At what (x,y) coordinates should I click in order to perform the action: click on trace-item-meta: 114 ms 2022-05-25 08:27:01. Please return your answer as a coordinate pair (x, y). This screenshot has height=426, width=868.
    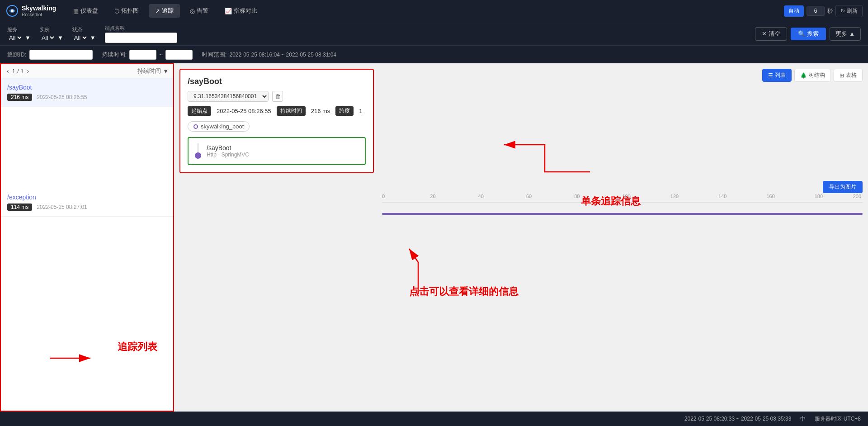
    Looking at the image, I should click on (87, 207).